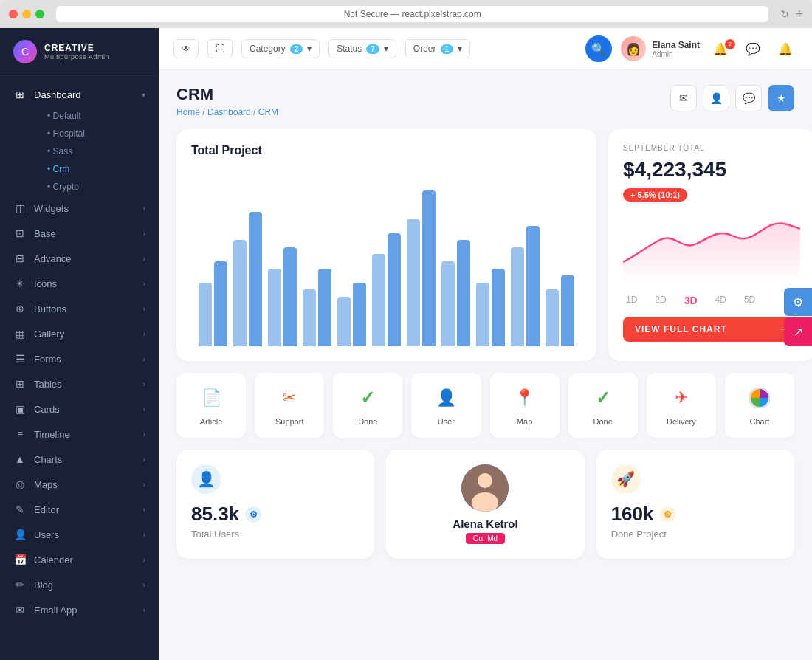 Image resolution: width=812 pixels, height=660 pixels. I want to click on sidebar-item-gallery: ▦ Gallery ›, so click(80, 334).